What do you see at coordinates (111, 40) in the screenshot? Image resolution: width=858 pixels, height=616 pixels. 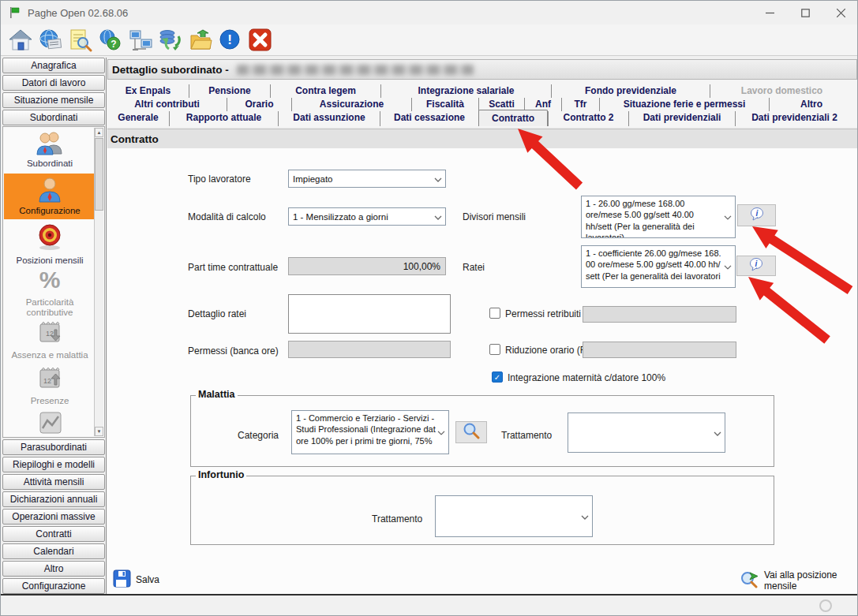 I see `web-help-icon: ?` at bounding box center [111, 40].